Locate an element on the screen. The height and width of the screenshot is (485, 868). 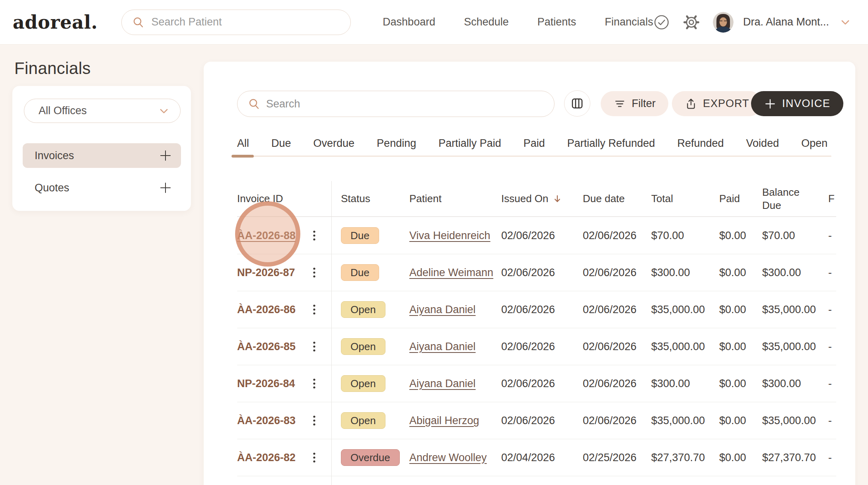
patient-link: Adeline Weimann is located at coordinates (451, 273).